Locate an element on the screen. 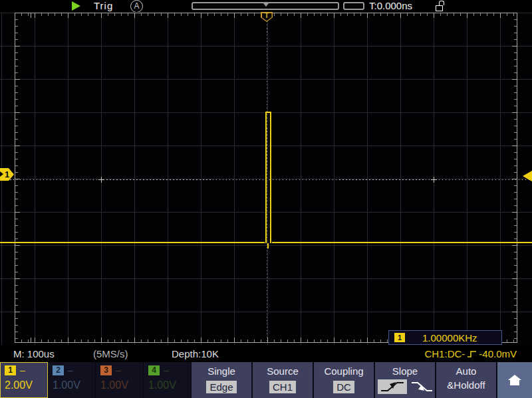 The height and width of the screenshot is (398, 532). channel-2-box: 2 – 1.00V is located at coordinates (72, 380).